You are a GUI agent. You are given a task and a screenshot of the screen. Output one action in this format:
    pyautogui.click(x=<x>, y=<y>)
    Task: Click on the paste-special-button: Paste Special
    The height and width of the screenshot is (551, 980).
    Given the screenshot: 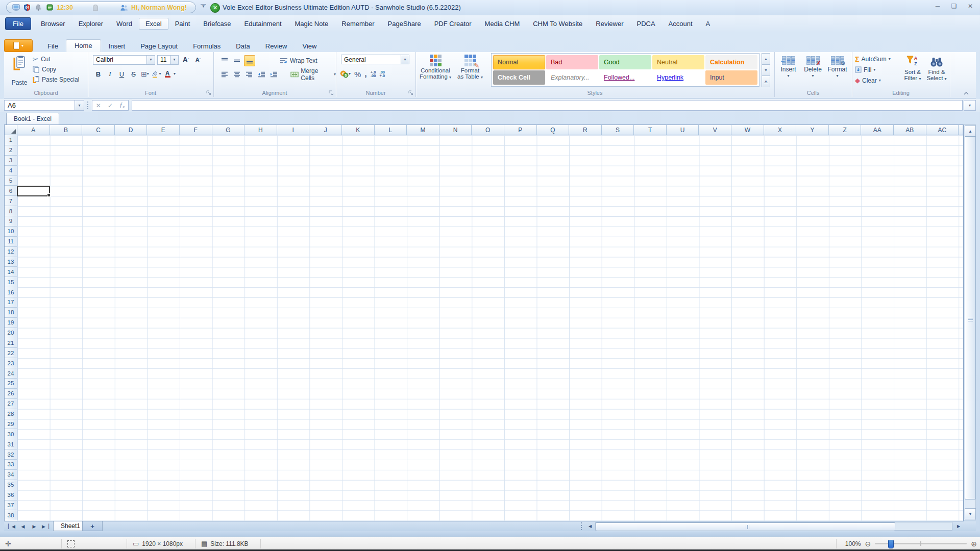 What is the action you would take?
    pyautogui.click(x=56, y=80)
    